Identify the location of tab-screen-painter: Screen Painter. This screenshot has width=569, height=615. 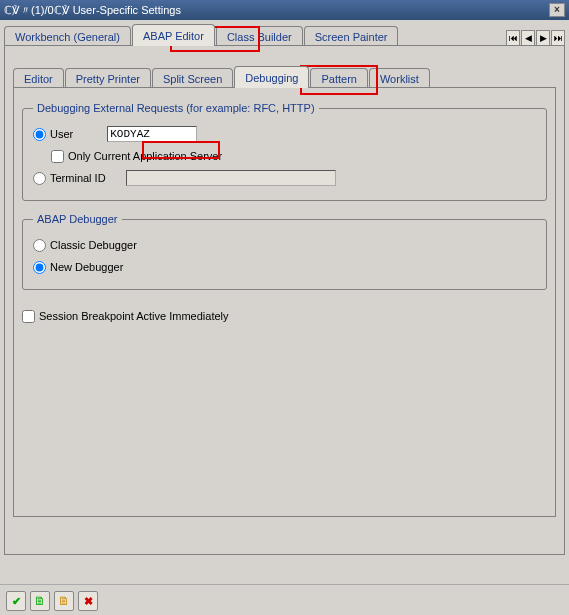
(352, 36).